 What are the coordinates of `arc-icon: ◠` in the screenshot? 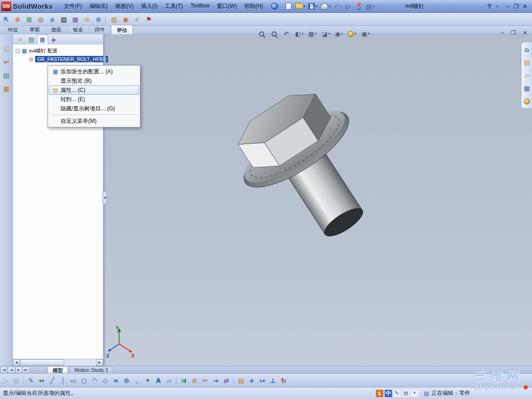 It's located at (95, 381).